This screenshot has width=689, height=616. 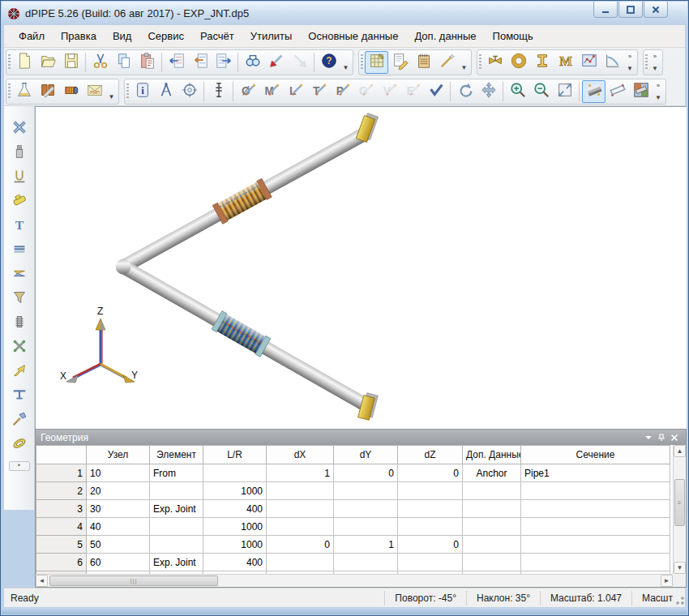 I want to click on menu-item-файл: Файл, so click(x=32, y=36).